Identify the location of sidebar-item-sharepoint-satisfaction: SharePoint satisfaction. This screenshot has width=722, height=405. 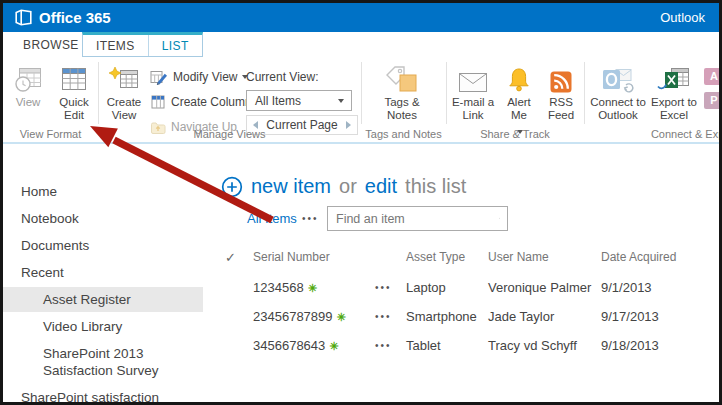
(103, 394).